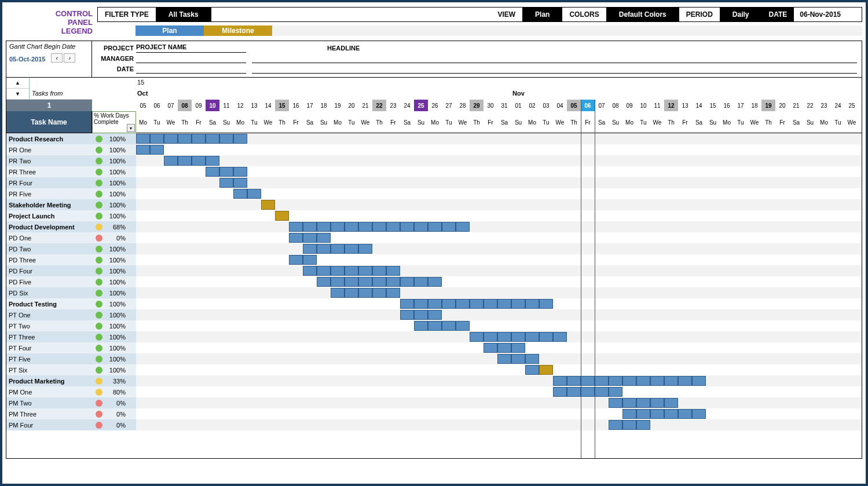  Describe the element at coordinates (71, 414) in the screenshot. I see `task-row: PM Three0%` at that location.